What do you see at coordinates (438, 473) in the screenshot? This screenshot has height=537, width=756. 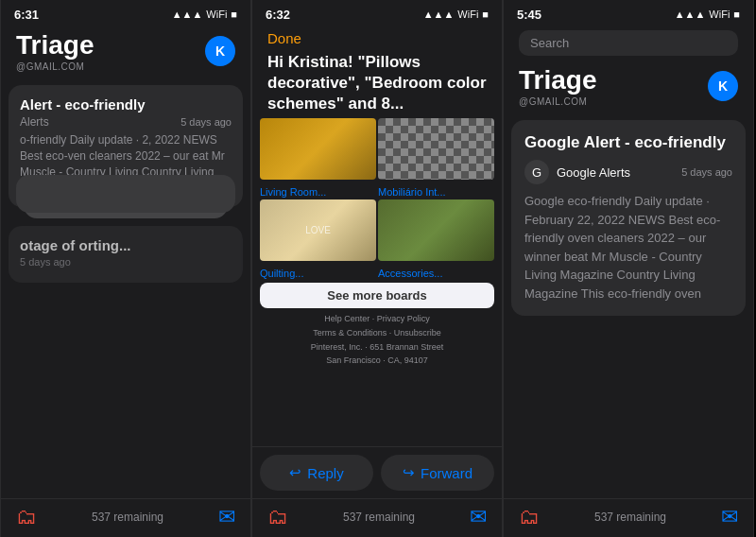 I see `forward-button: ↪ Forward` at bounding box center [438, 473].